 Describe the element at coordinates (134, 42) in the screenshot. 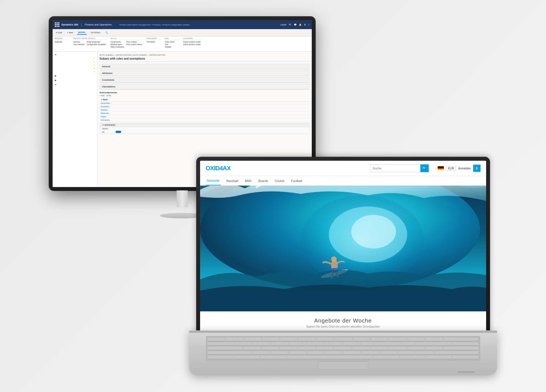

I see `price-models-button: Price models` at that location.